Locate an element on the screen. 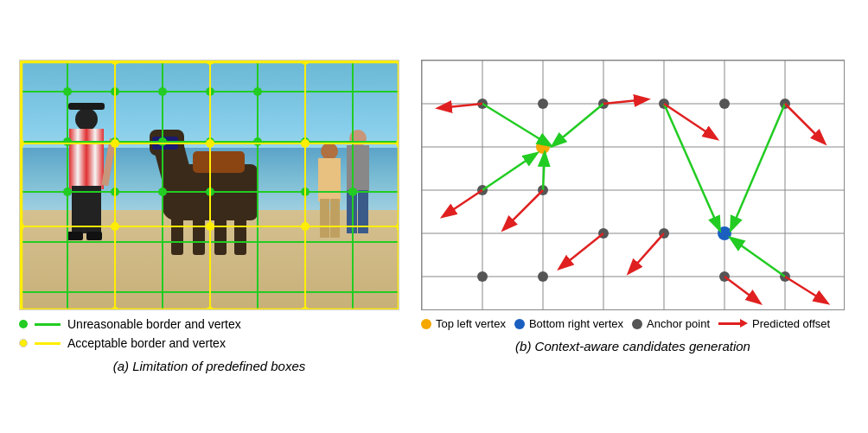 This screenshot has width=868, height=433. yellow-legend-label: Acceptable border and vertex is located at coordinates (147, 343).